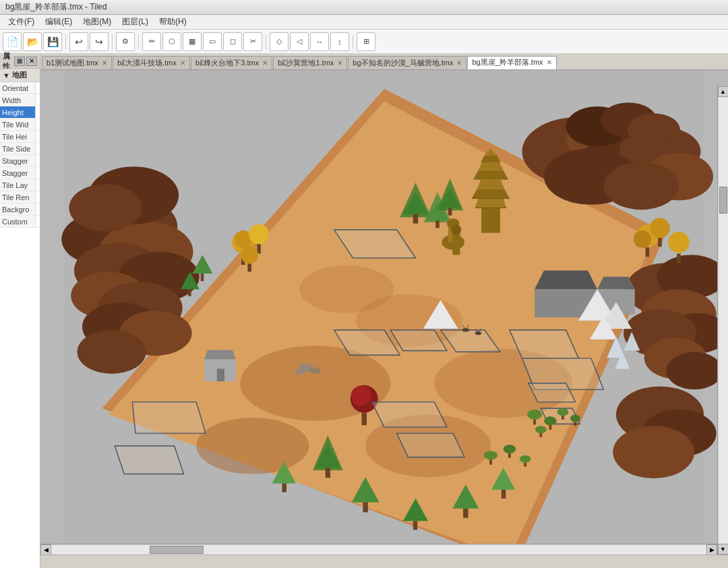  I want to click on scroll-right-button: ▶, so click(712, 550).